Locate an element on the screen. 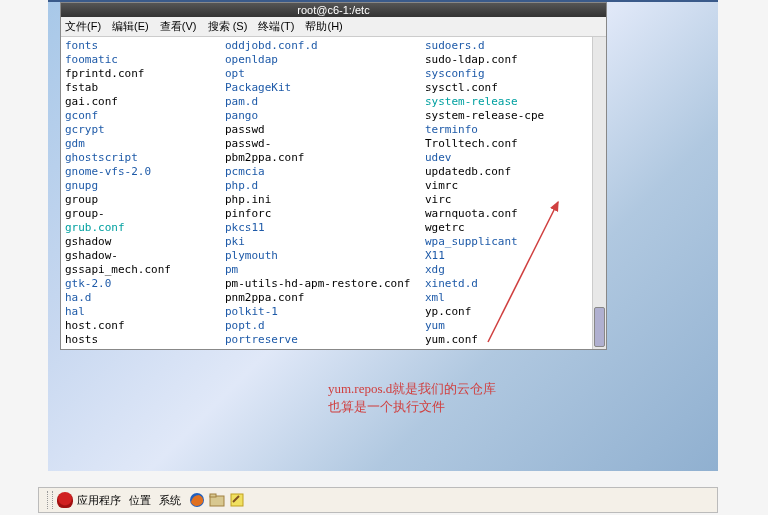  file-entry: yum is located at coordinates (514, 326).